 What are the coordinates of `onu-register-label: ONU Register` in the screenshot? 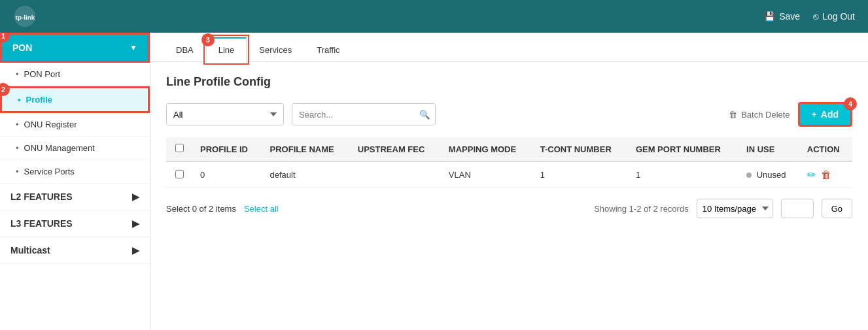 It's located at (51, 124).